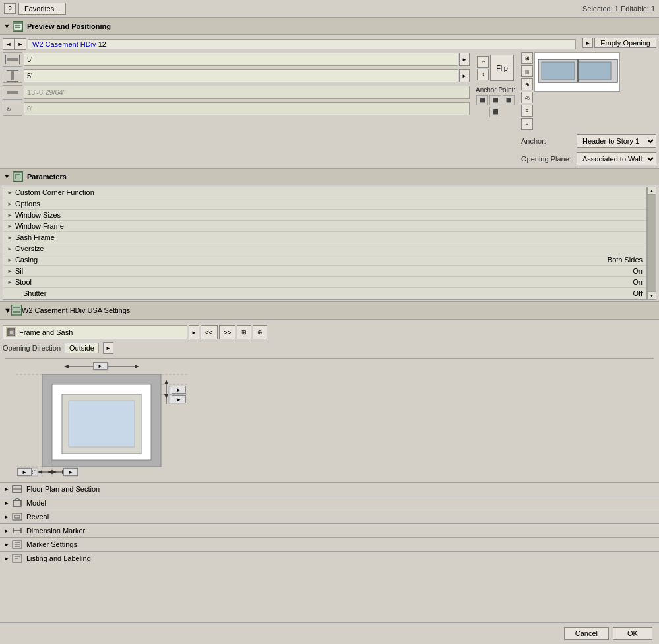 This screenshot has width=659, height=644. What do you see at coordinates (588, 159) in the screenshot?
I see `opening-plane-row: Opening Plane: Associated to Wall` at bounding box center [588, 159].